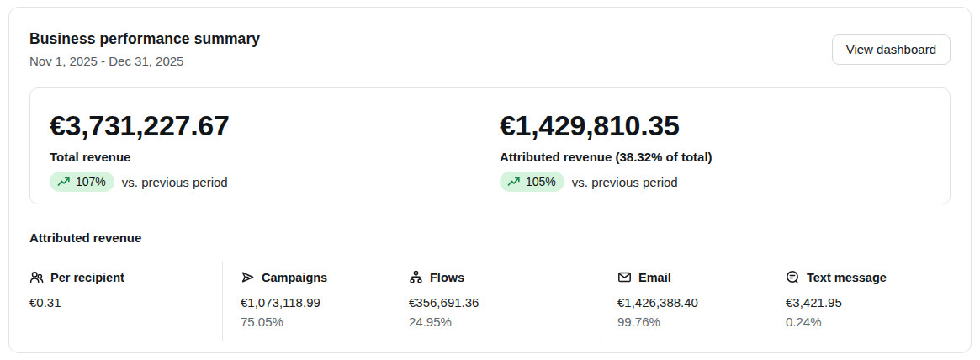  Describe the element at coordinates (490, 49) in the screenshot. I see `card-header: Business performance summary Nov 1, 2025…` at that location.